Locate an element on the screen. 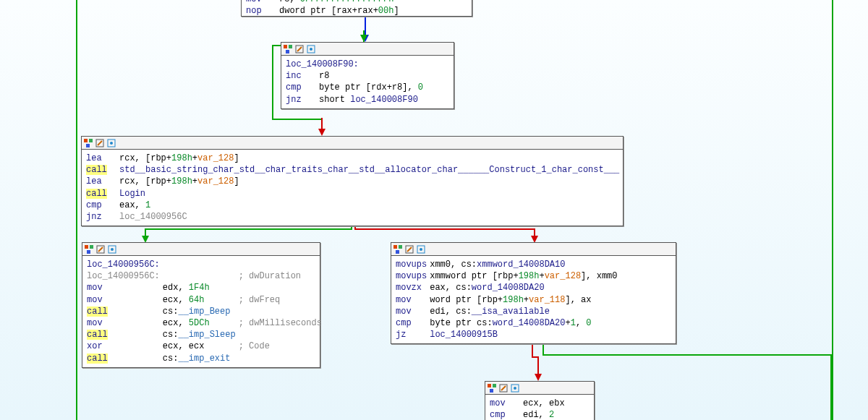 The image size is (868, 420). asm-line: loc_14000956C:; dwDuration is located at coordinates (205, 276).